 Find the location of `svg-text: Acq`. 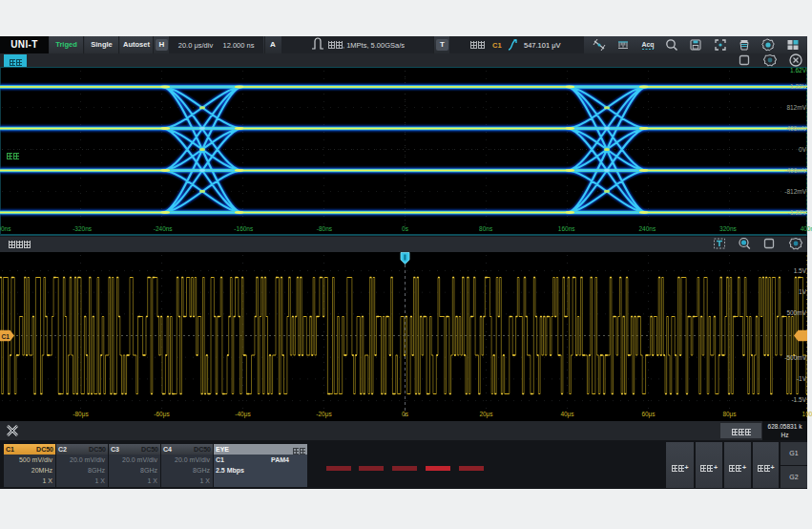

svg-text: Acq is located at coordinates (647, 45).